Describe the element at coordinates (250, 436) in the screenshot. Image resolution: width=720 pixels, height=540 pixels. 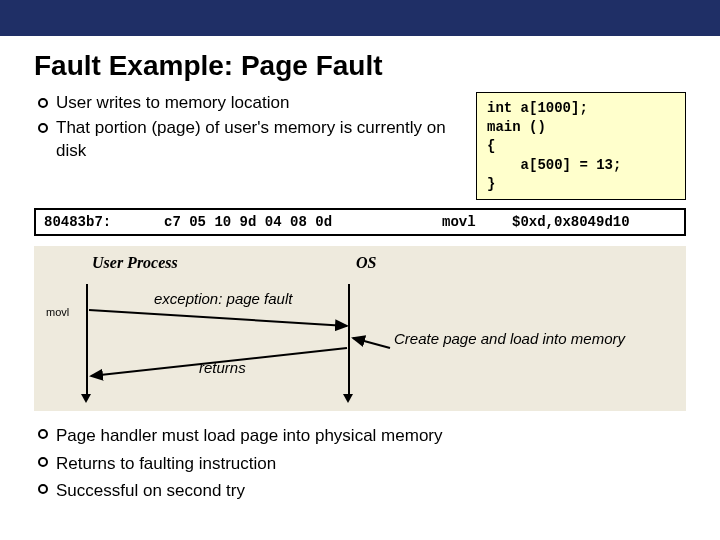
I see `bullet-text: Page handler must load page into physica…` at that location.